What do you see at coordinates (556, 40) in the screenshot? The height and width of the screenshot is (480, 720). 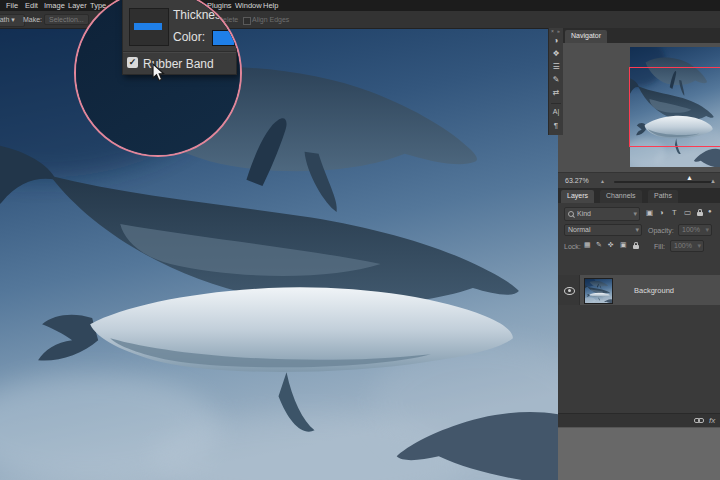 I see `adjustments-icon: ◑` at bounding box center [556, 40].